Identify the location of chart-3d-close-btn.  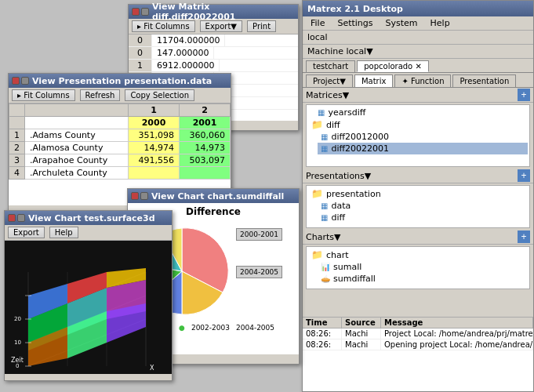
(12, 218).